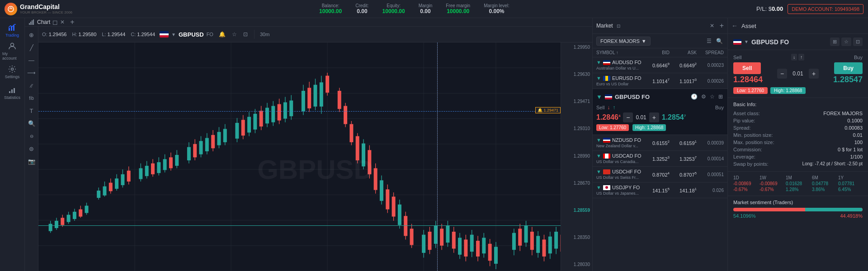 The image size is (868, 271). I want to click on market-filter-dropdown: FOREX MAJORS ▼, so click(623, 41).